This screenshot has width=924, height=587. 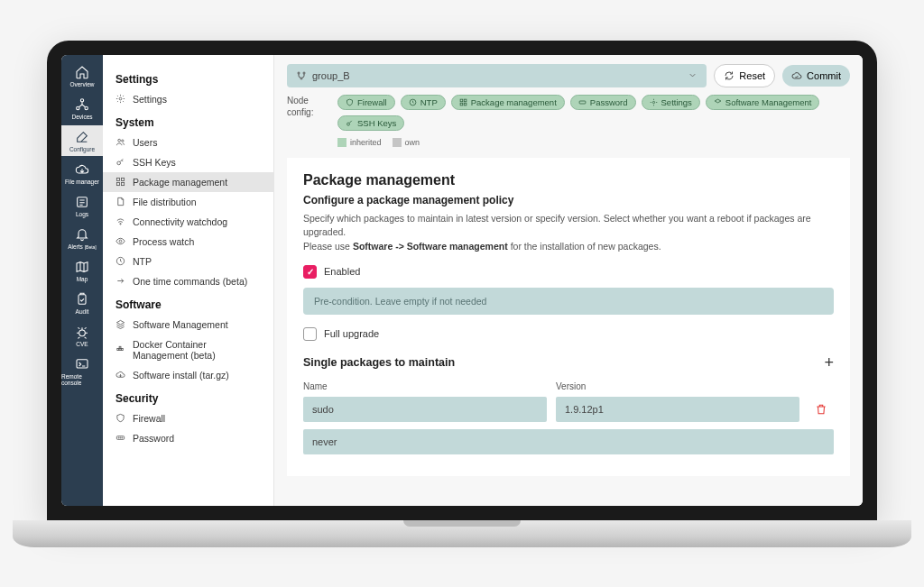 What do you see at coordinates (821, 409) in the screenshot?
I see `delete-package-button` at bounding box center [821, 409].